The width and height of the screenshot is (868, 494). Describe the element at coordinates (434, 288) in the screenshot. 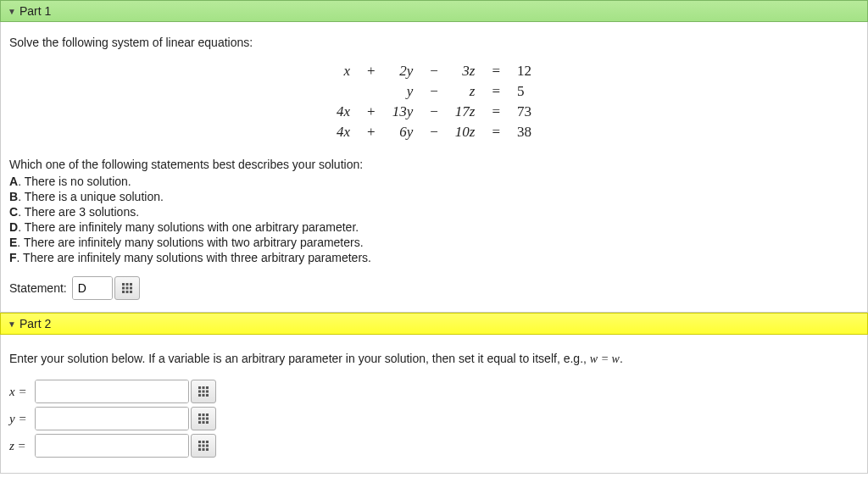

I see `statement-row: Statement:` at that location.